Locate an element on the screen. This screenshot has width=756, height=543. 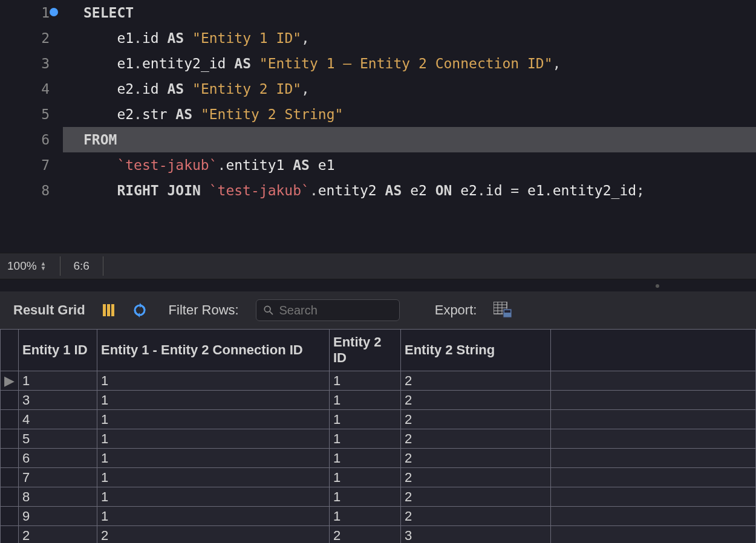
code-line: `test-jakub`.entity1 AS e1 is located at coordinates (408, 165).